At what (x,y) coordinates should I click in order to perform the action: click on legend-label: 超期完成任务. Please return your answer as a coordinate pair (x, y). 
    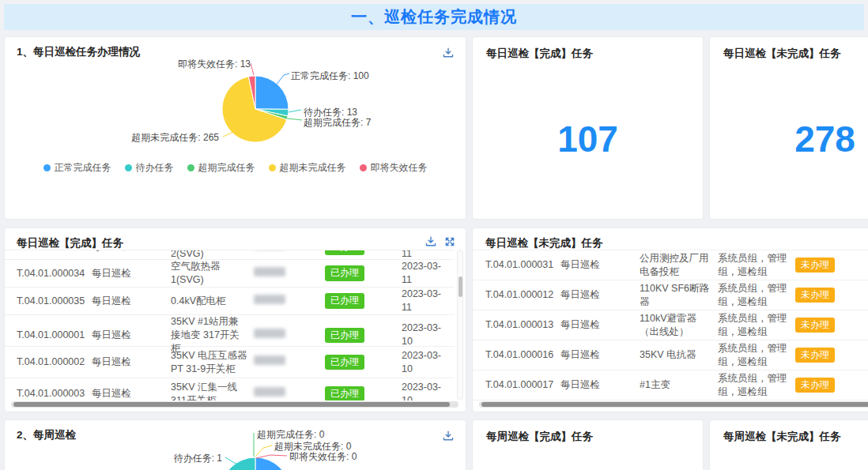
    Looking at the image, I should click on (227, 167).